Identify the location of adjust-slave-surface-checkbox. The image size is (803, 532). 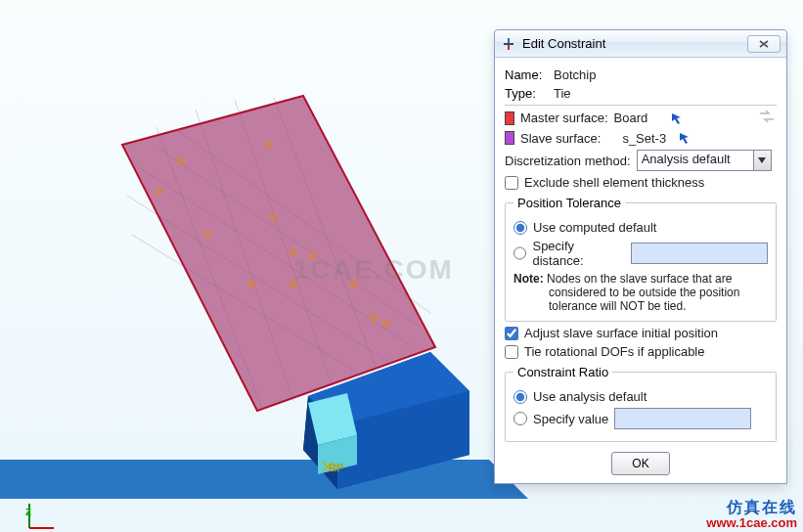
(512, 333).